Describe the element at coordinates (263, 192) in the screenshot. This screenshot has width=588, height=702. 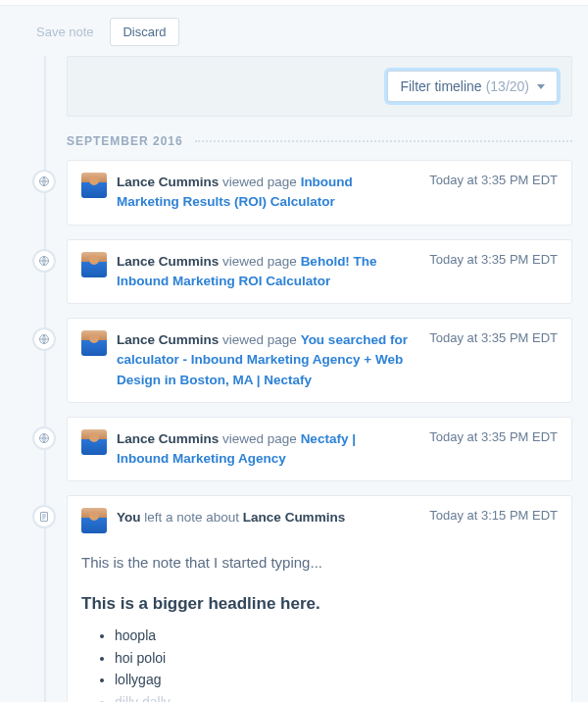
I see `entry-text: Lance Cummins viewed page Inbound Market…` at that location.